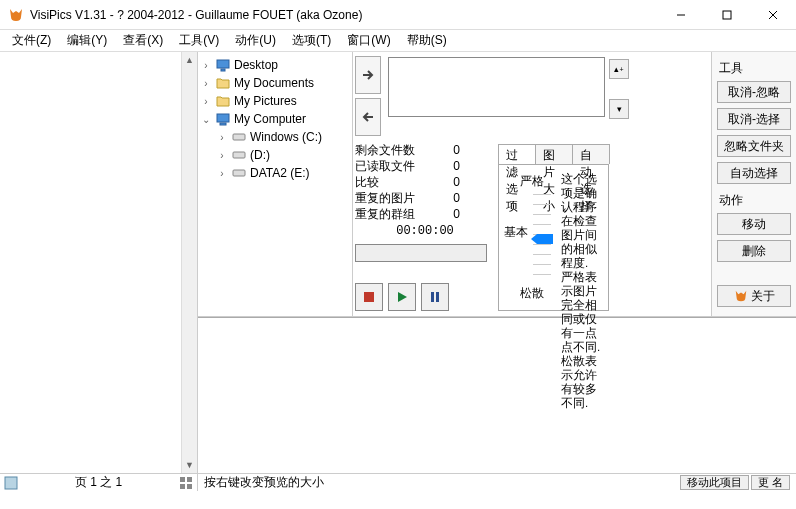  I want to click on collapse-icon: ⌄, so click(206, 120).